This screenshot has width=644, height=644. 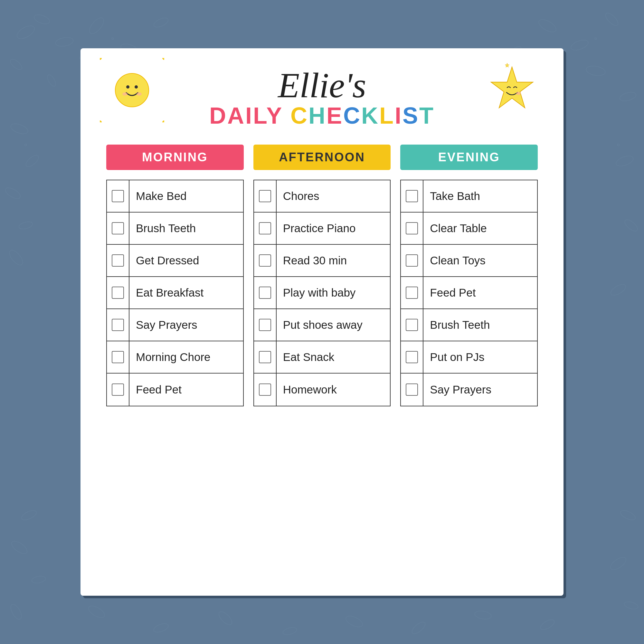 What do you see at coordinates (322, 325) in the screenshot?
I see `afternoon-row-5: Put shoes away` at bounding box center [322, 325].